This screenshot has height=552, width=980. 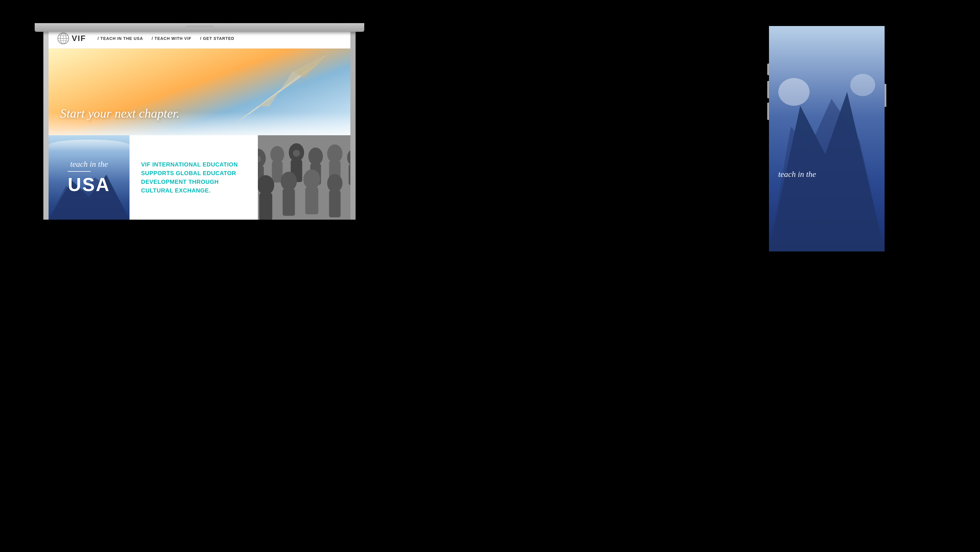 I want to click on vif-content-row: teach in the USA VIF INTERNATIONAL EDUCA…, so click(x=199, y=177).